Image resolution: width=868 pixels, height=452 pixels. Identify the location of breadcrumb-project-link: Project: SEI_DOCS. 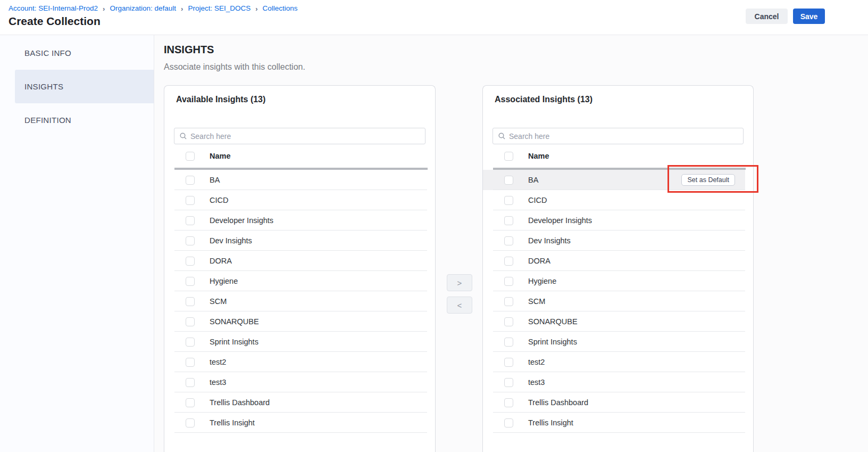
(219, 9).